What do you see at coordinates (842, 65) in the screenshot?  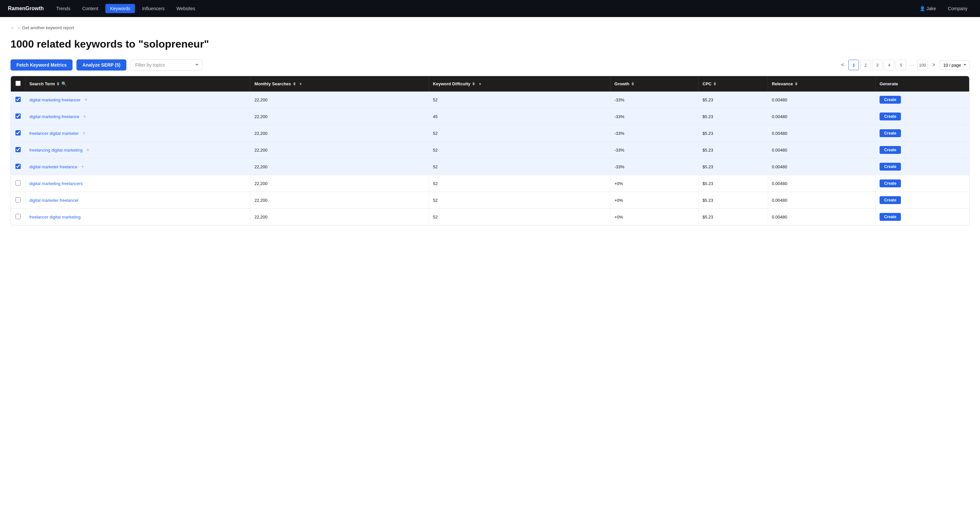 I see `pagination-prev: <` at bounding box center [842, 65].